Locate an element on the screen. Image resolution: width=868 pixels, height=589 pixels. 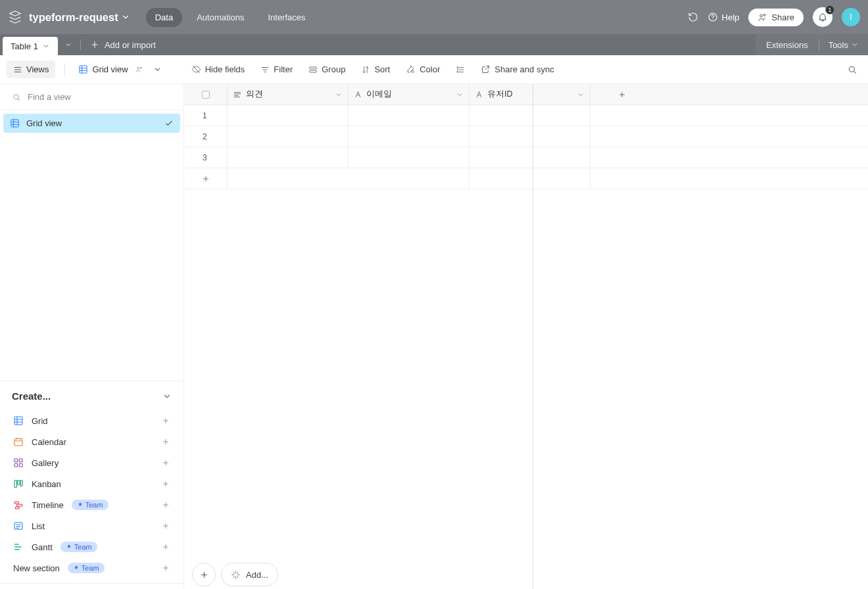
footer-add-row-button is located at coordinates (204, 575).